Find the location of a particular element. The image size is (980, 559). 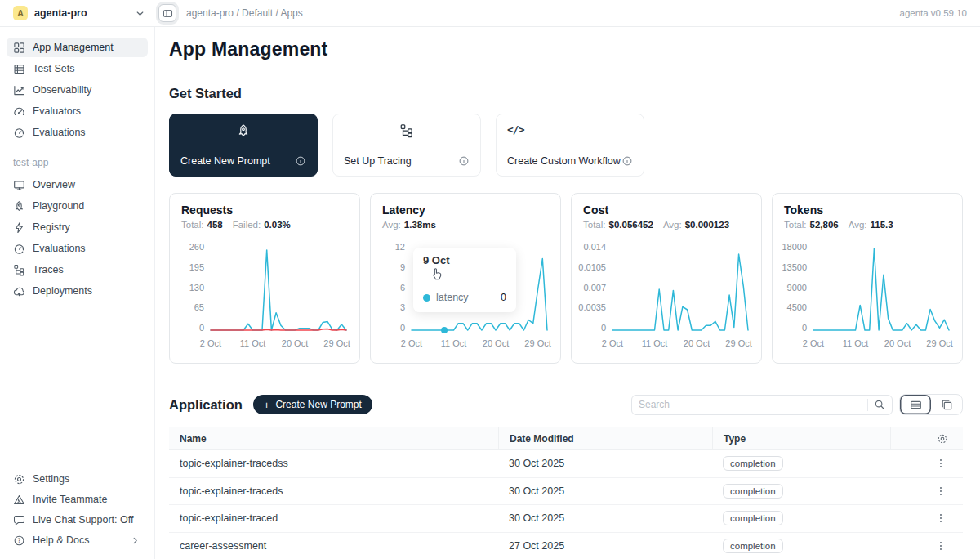

workspace-name: agenta-pro is located at coordinates (82, 13).